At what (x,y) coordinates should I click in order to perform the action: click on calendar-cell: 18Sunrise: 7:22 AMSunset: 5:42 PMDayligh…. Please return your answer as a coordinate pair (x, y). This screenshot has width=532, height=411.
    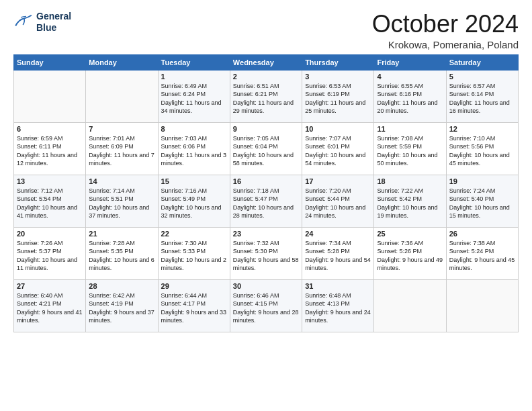
    Looking at the image, I should click on (410, 201).